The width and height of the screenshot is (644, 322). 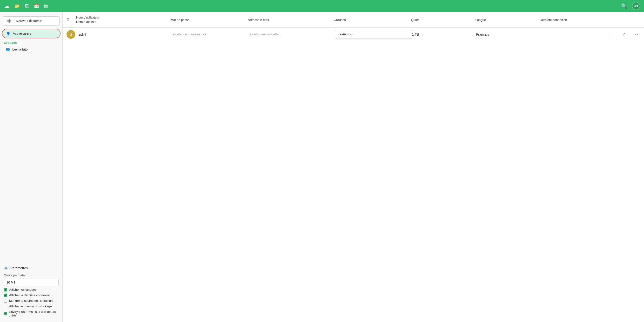 I want to click on people-icon: 👥, so click(x=8, y=49).